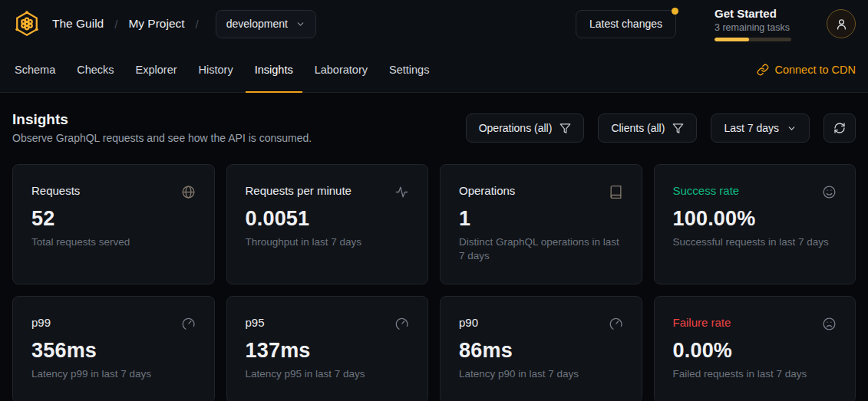  I want to click on clients-filter-label: Clients (all), so click(638, 128).